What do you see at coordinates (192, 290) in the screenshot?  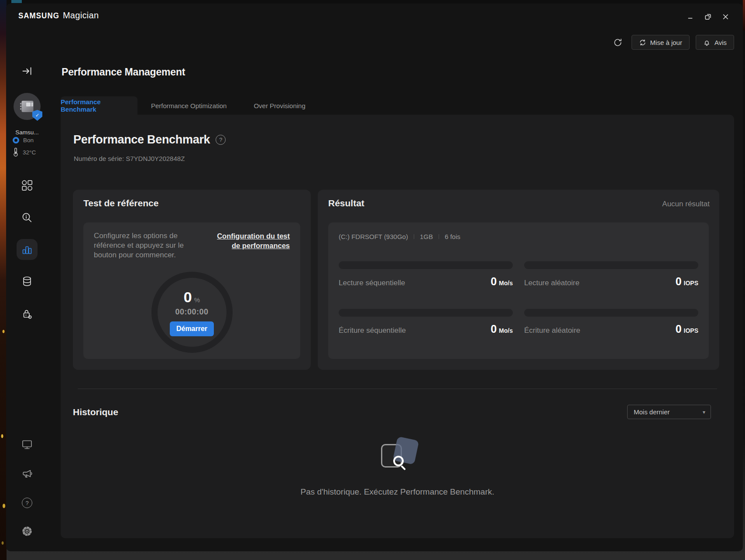 I see `test-card-body: Configurez les options de référence et a…` at bounding box center [192, 290].